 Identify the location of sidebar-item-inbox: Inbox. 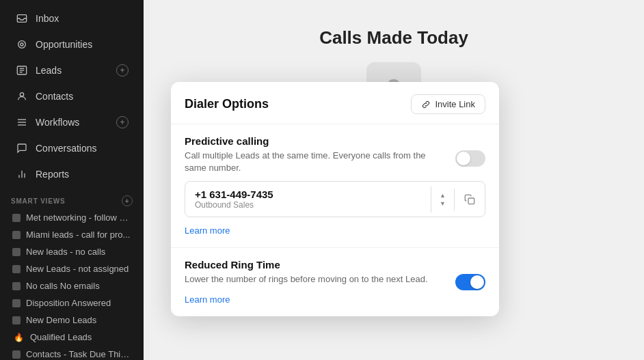
(72, 18).